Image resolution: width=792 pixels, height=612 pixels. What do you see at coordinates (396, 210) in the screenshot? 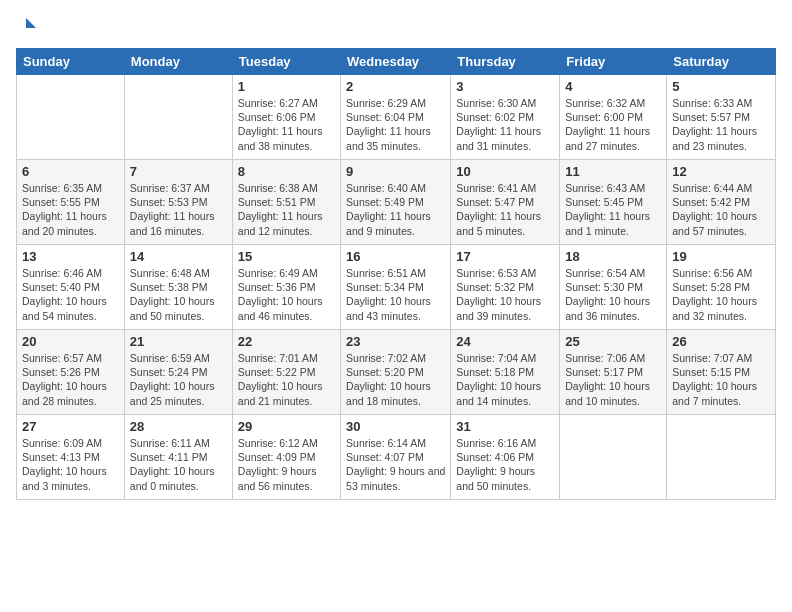
I see `day-info: Sunrise: 6:40 AMSunset: 5:49 PMDaylight:…` at bounding box center [396, 210].